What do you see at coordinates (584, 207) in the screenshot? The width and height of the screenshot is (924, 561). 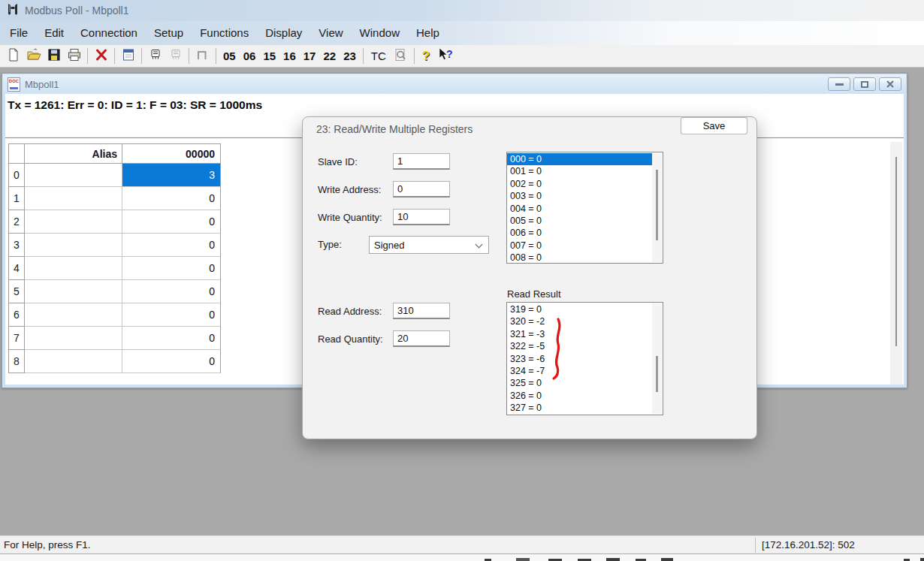 I see `write-registers-listbox: 000 = 0001 = 0002 = 0003 = 0004 = 0005 =…` at bounding box center [584, 207].